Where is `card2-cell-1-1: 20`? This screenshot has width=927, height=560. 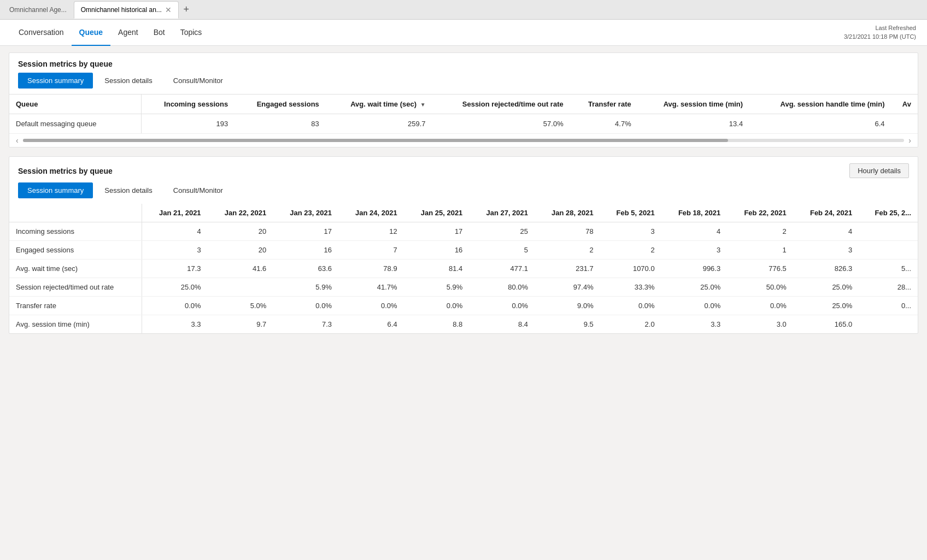
card2-cell-1-1: 20 is located at coordinates (240, 250).